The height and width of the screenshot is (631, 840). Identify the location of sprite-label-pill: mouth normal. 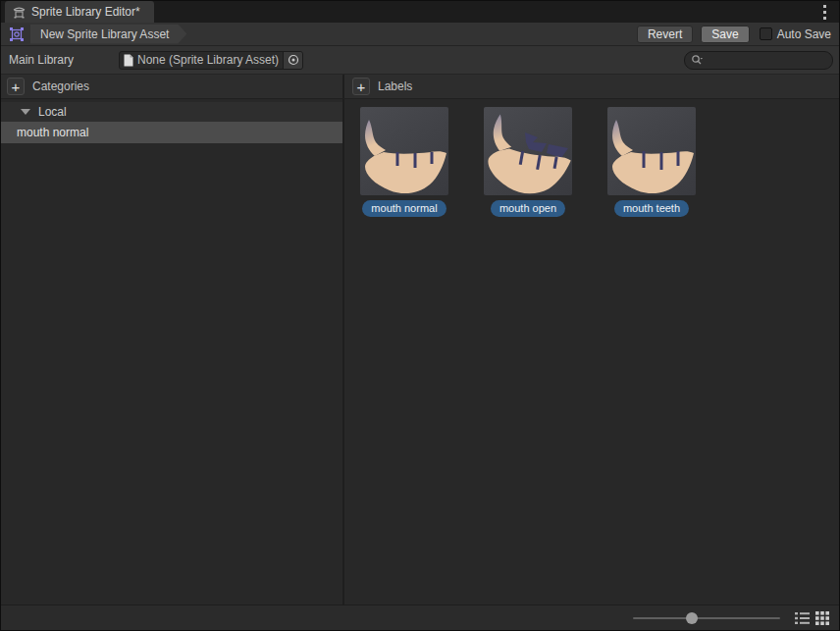
(404, 208).